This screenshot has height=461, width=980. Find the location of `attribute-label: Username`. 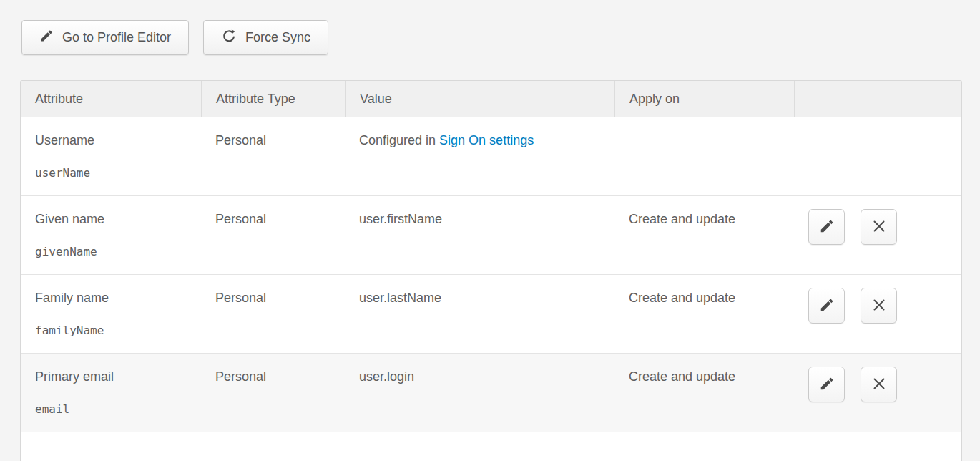

attribute-label: Username is located at coordinates (112, 140).